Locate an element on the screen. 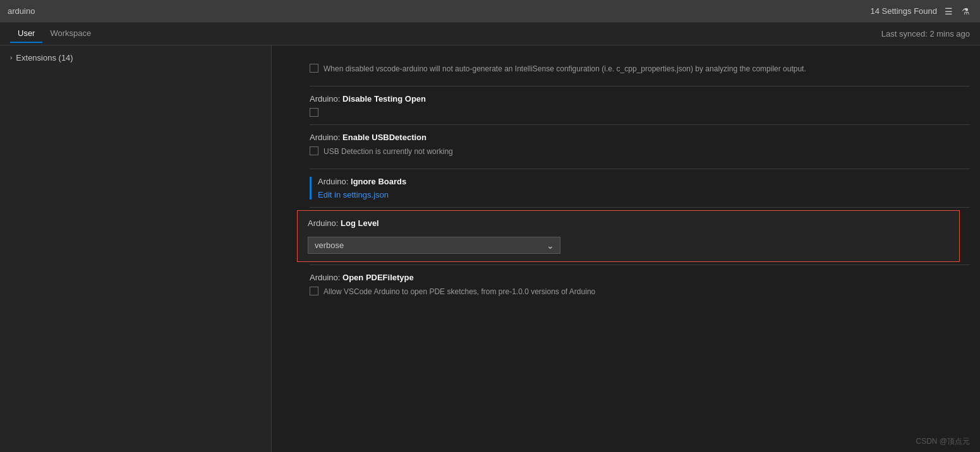  setting-ignore-boards: ⚙ Arduino: Ignore Boards Edit in setting… is located at coordinates (626, 188).